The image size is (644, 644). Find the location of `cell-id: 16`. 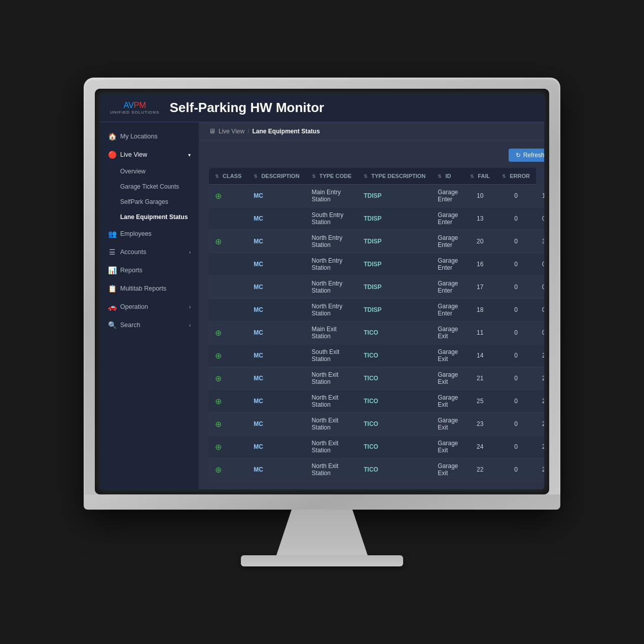

cell-id: 16 is located at coordinates (480, 265).